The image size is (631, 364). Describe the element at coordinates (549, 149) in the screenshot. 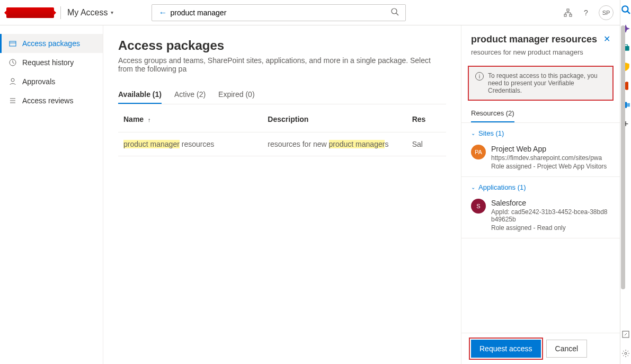

I see `site-name: Project Web App` at that location.